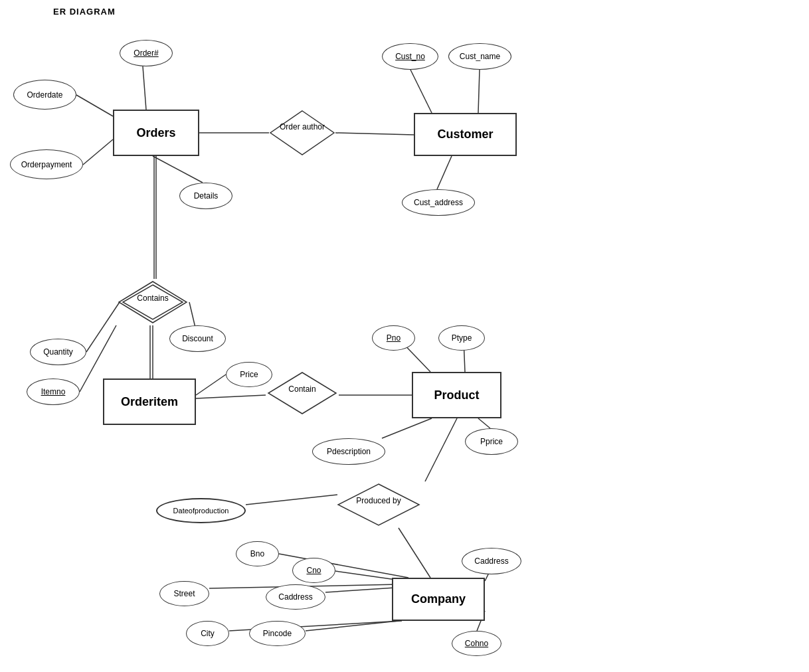  I want to click on relationship-produced-by: Produced by, so click(379, 505).